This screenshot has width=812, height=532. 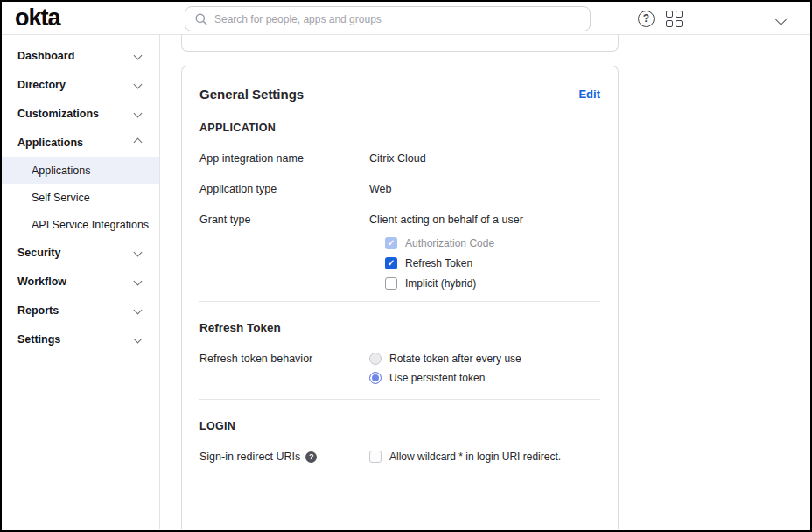 What do you see at coordinates (138, 143) in the screenshot?
I see `chevron-up-icon` at bounding box center [138, 143].